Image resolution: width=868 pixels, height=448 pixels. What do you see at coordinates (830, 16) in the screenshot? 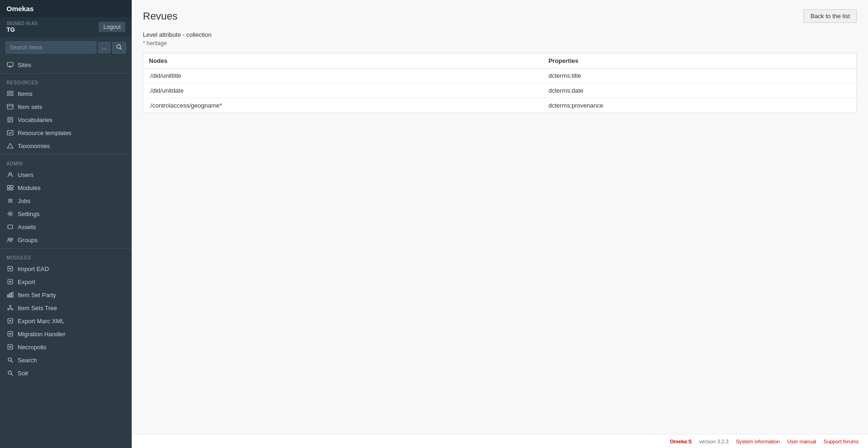
I see `back-to-list-button: Back to the list` at bounding box center [830, 16].